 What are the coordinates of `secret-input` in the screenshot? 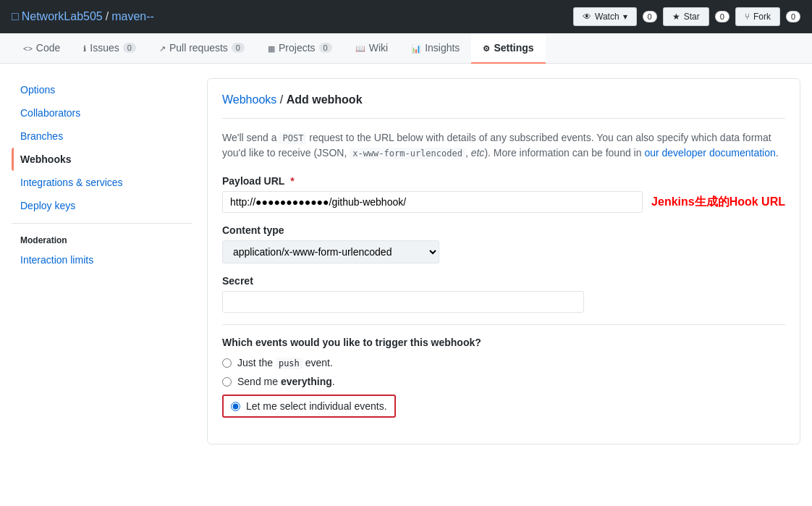 It's located at (403, 302).